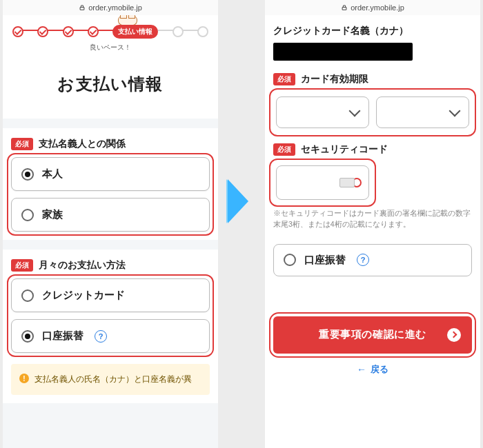  I want to click on relation-title: 支払名義人との関係, so click(82, 144).